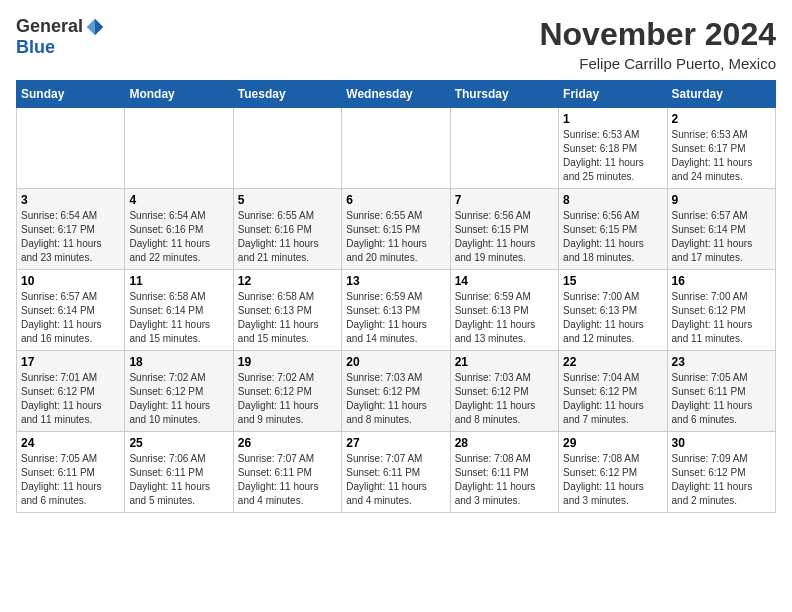  Describe the element at coordinates (396, 148) in the screenshot. I see `week-row-1: 1Sunrise: 6:53 AM Sunset: 6:18 PM Daylig…` at that location.